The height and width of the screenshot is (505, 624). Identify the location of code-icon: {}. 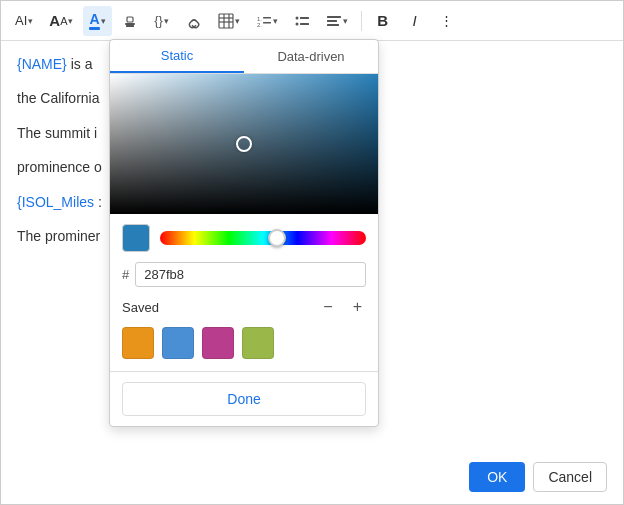
(158, 20).